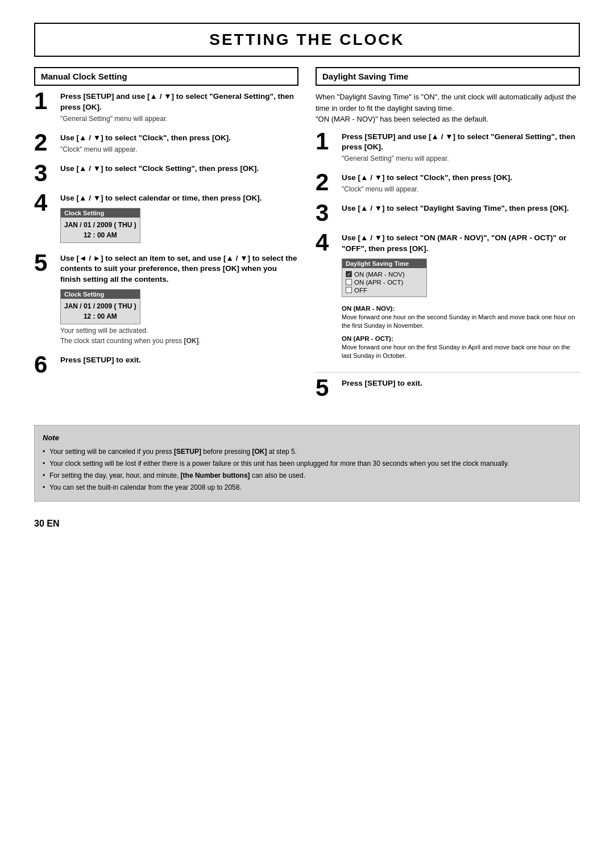  I want to click on right-step-1: 1 Press [SETUP] and use [▲ / ▼] to selec…, so click(448, 149).